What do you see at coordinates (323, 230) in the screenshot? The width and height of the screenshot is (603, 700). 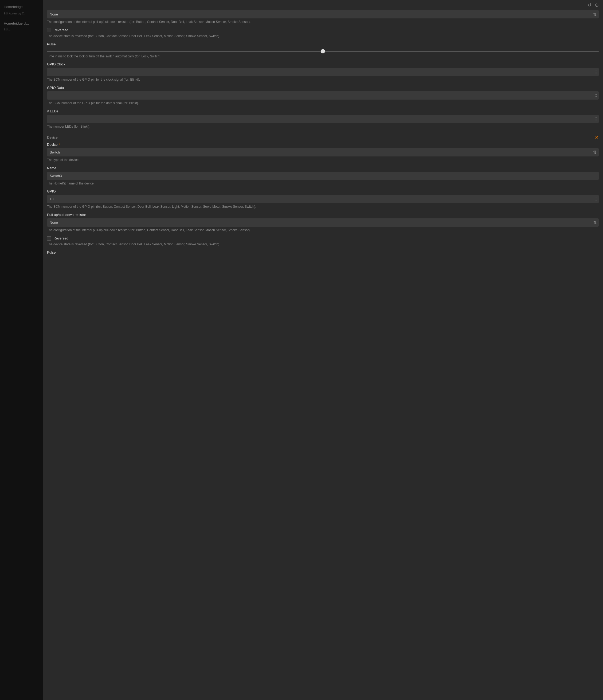 I see `pull-resistor-desc-2: The configuration of the internal pull-u…` at bounding box center [323, 230].